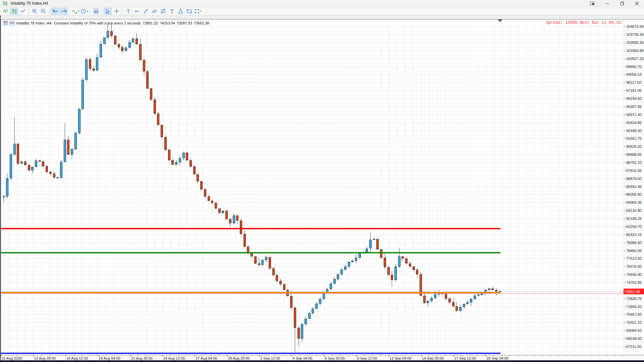 This screenshot has width=644, height=362. Describe the element at coordinates (251, 353) in the screenshot. I see `hline-blue` at that location.